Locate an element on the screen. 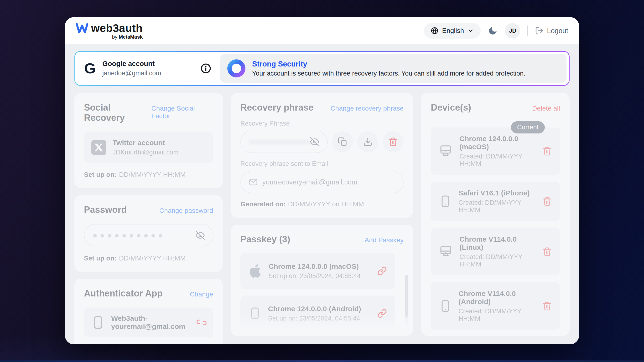  recovery-phrase-field: xxxxxxxxxxxxxxxxxxx is located at coordinates (284, 142).